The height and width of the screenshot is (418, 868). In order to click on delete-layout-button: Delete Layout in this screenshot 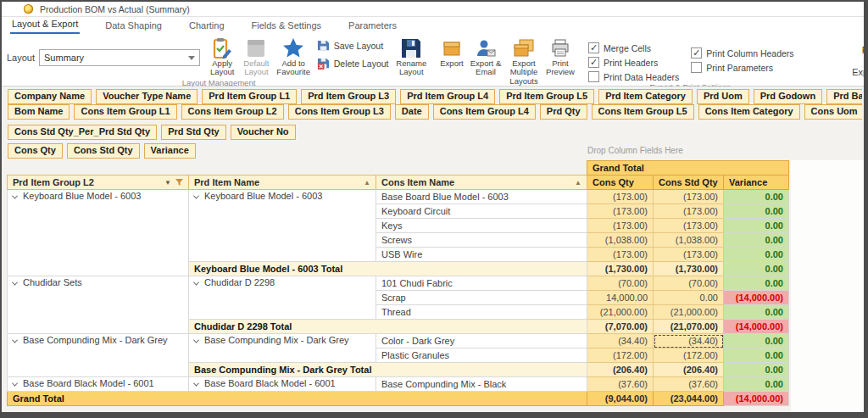, I will do `click(353, 63)`.